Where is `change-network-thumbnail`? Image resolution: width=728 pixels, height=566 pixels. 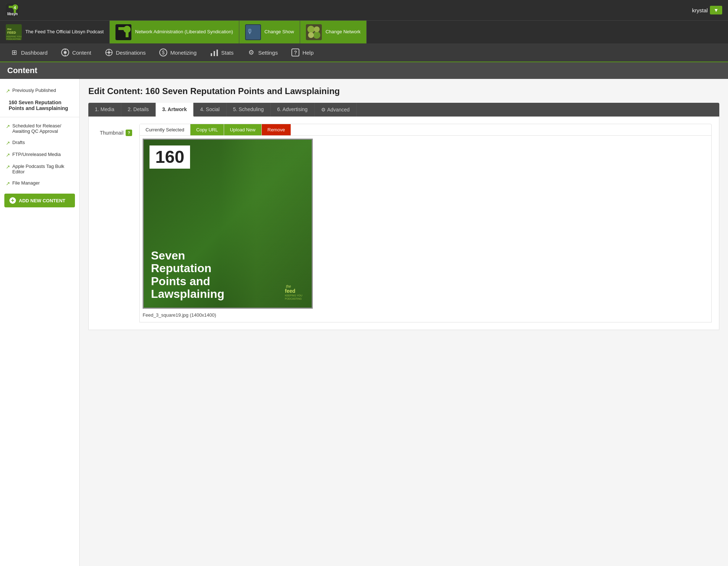
change-network-thumbnail is located at coordinates (314, 32).